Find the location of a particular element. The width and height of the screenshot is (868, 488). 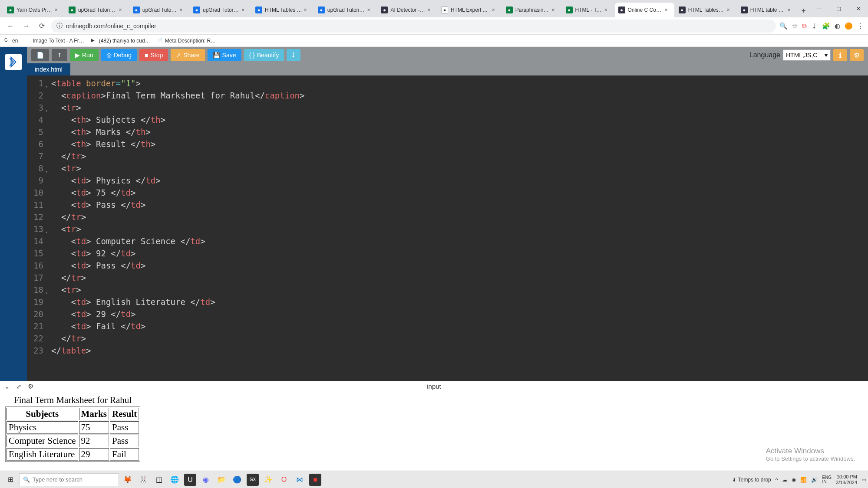

forward-button: → is located at coordinates (26, 26).